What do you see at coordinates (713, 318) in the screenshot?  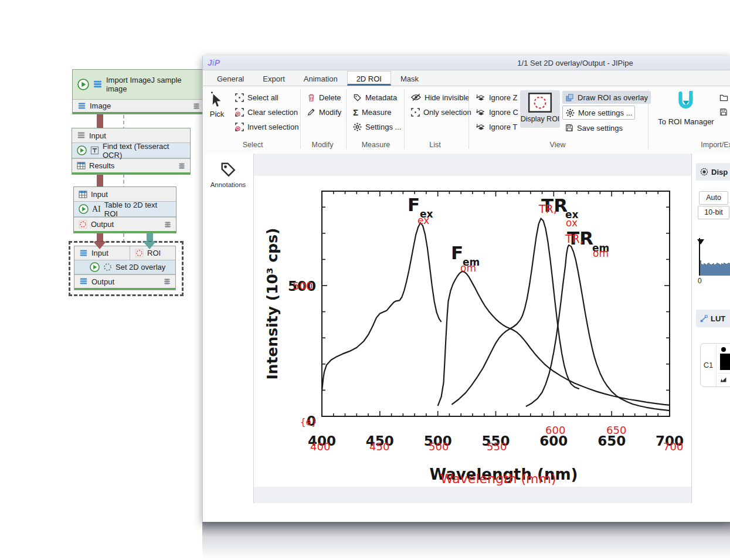 I see `lut-header: LUT` at bounding box center [713, 318].